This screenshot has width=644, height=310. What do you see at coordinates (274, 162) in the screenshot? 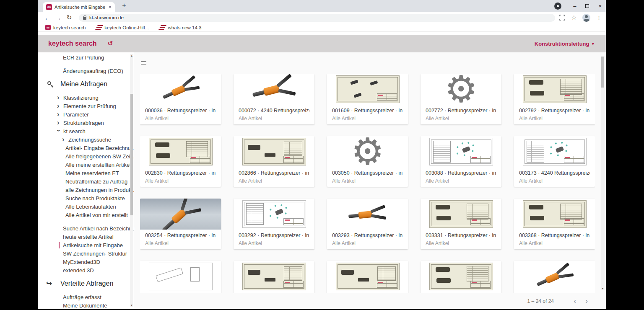
I see `article-card: 002866 · Rettungsspreizer · in A... Alle…` at bounding box center [274, 162].